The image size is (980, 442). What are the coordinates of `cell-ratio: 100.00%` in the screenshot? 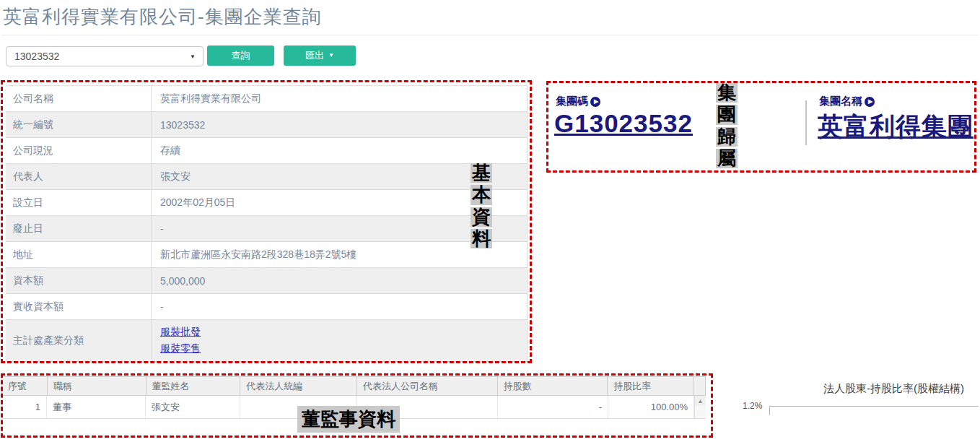 It's located at (651, 407).